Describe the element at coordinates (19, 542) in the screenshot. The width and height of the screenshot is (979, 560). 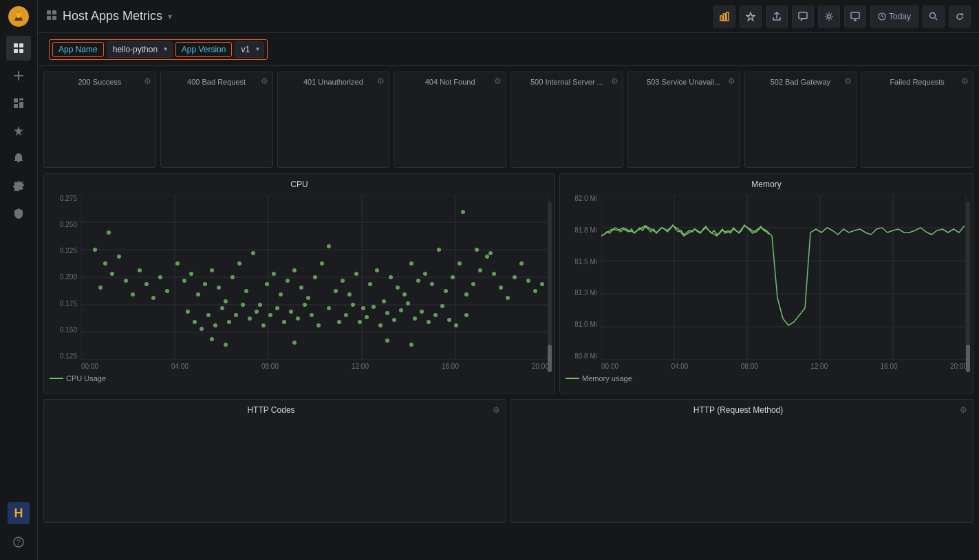
I see `sidebar-item-help: ?` at that location.